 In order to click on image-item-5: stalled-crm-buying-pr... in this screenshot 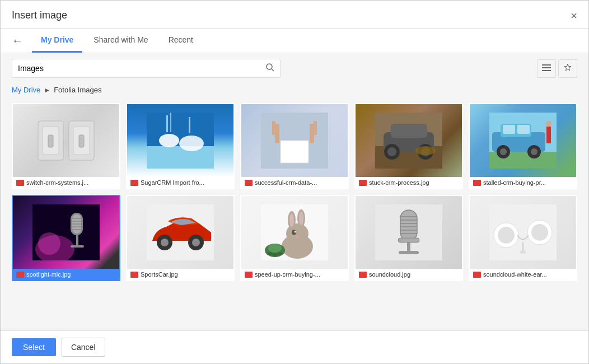, I will do `click(523, 146)`.